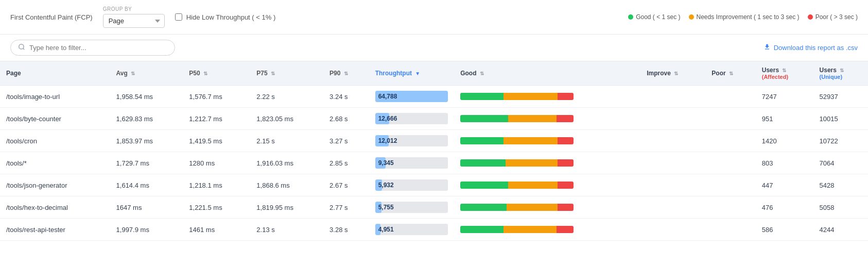 This screenshot has height=280, width=868. Describe the element at coordinates (216, 207) in the screenshot. I see `cell-p50-5: 1,221.5 ms` at that location.